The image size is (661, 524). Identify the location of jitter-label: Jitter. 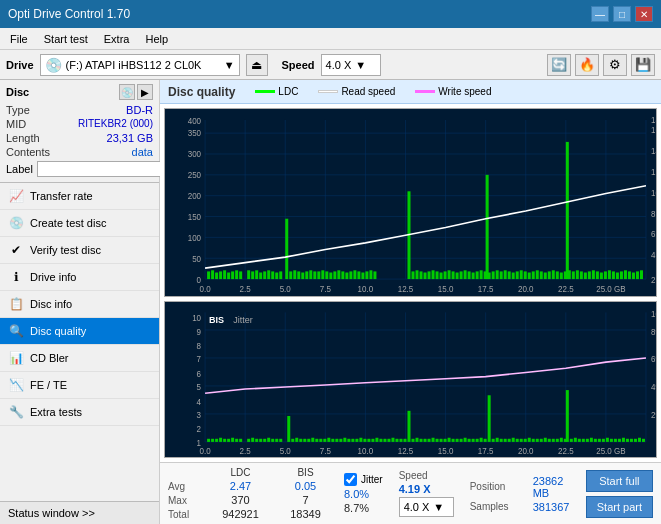
(372, 480).